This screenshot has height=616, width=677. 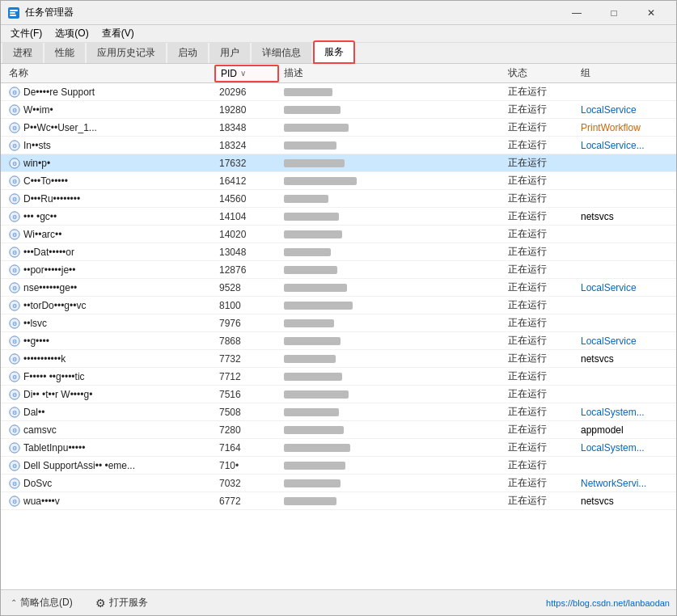 I want to click on close-button: ✕, so click(x=651, y=13).